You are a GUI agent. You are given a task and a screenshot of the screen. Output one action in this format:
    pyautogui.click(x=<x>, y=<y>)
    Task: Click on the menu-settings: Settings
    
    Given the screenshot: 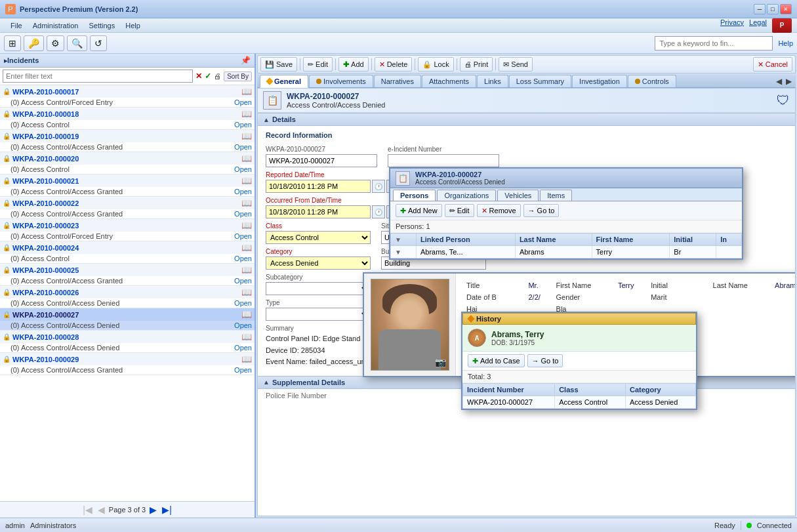 What is the action you would take?
    pyautogui.click(x=102, y=26)
    